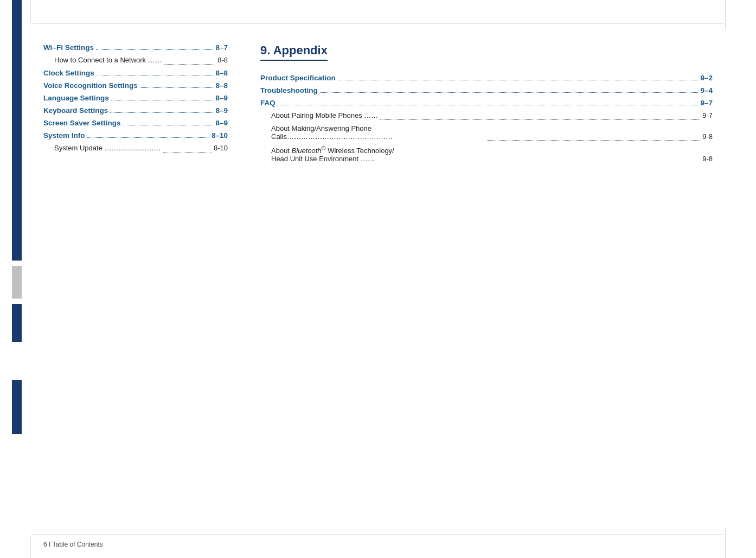 This screenshot has width=756, height=558. I want to click on toc-faq: FAQ 9–7, so click(486, 103).